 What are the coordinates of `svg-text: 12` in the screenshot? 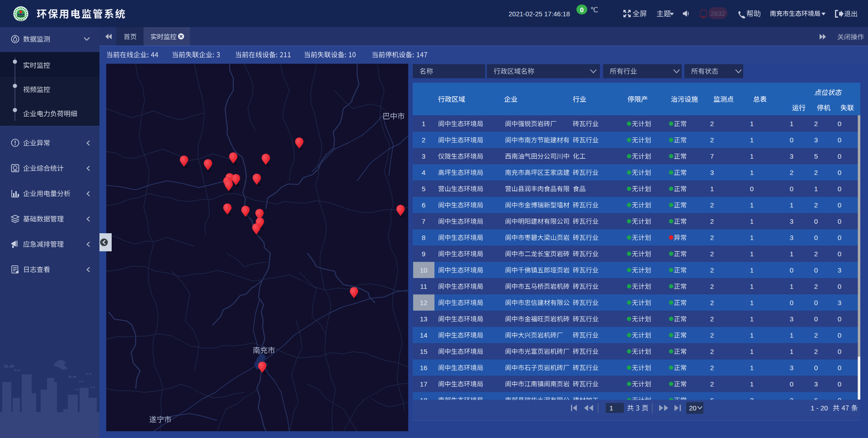 It's located at (424, 303).